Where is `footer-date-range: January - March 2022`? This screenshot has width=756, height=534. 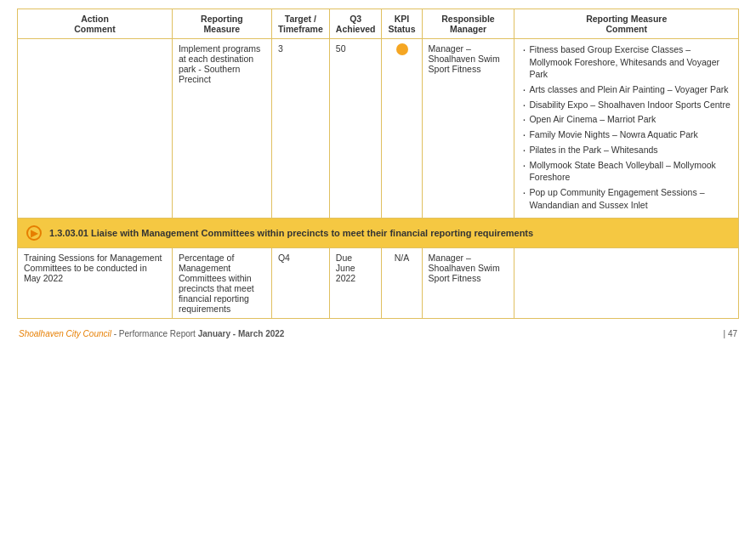 footer-date-range: January - March 2022 is located at coordinates (242, 333).